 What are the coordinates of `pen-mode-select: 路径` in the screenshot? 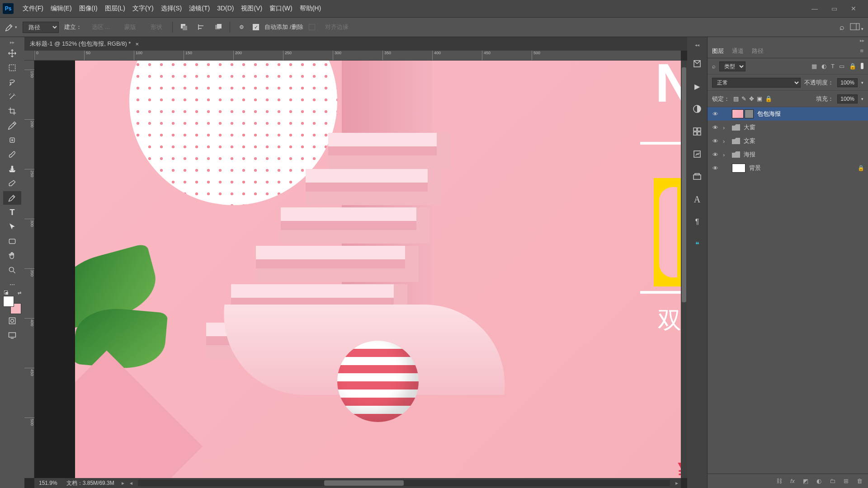 It's located at (41, 27).